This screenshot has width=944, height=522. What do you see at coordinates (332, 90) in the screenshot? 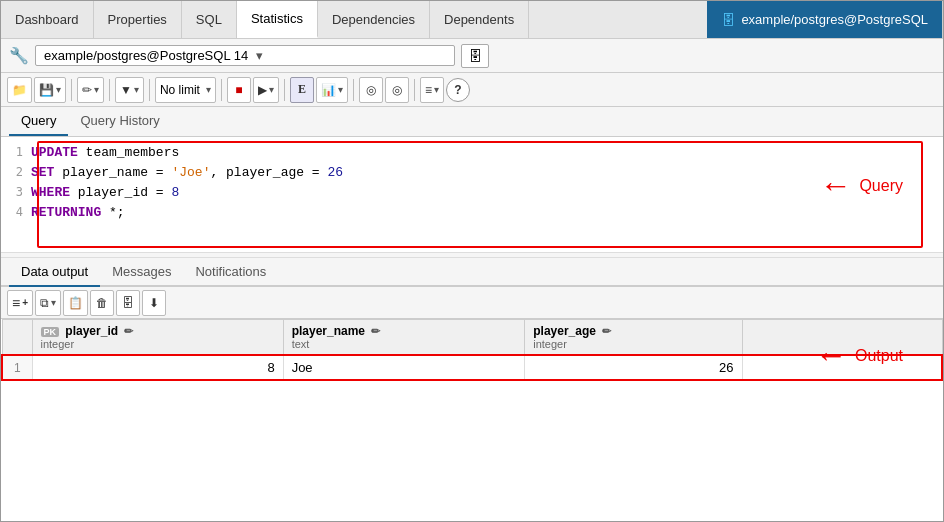
I see `chart-button: 📊 ▾` at bounding box center [332, 90].